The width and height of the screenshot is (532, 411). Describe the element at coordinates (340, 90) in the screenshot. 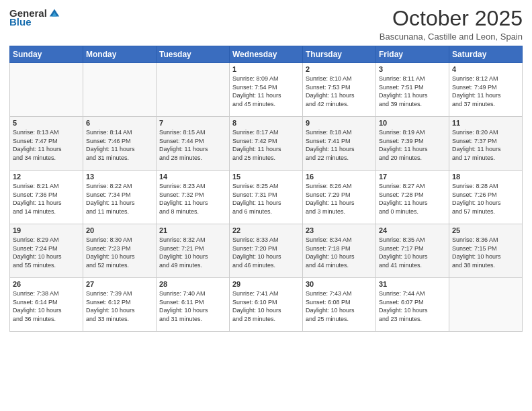

I see `calendar-cell: 2Sunrise: 8:10 AM Sunset: 7:53 PM Daylig…` at that location.